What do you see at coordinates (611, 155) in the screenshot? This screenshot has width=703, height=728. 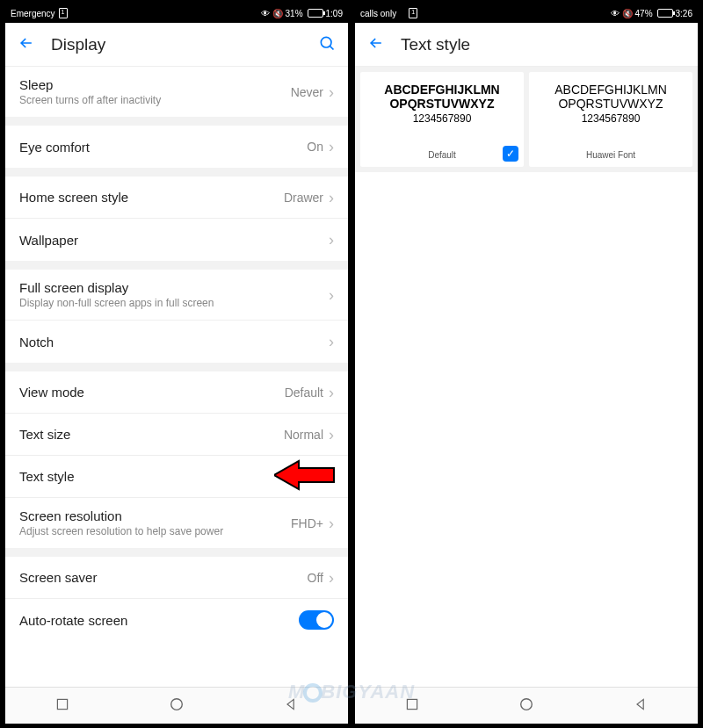 I see `font-name-label: Huawei Font` at bounding box center [611, 155].